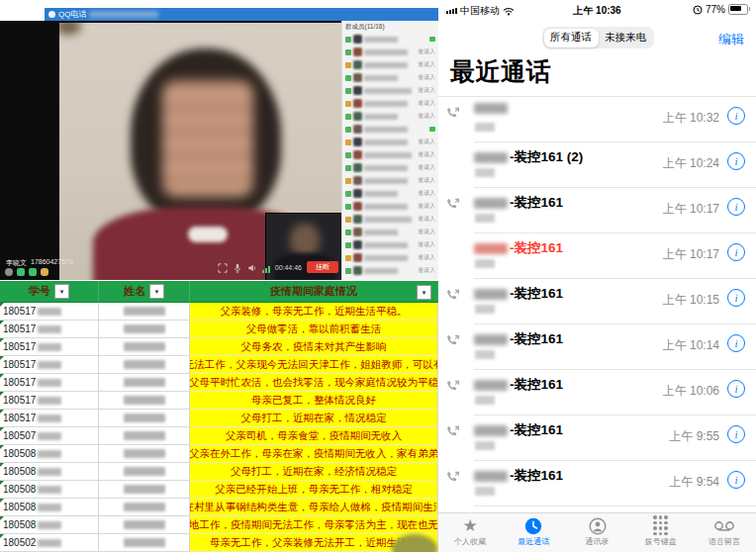 This screenshot has height=552, width=756. Describe the element at coordinates (598, 347) in the screenshot. I see `call-log-row: -装控161 上午 10:14 i` at that location.